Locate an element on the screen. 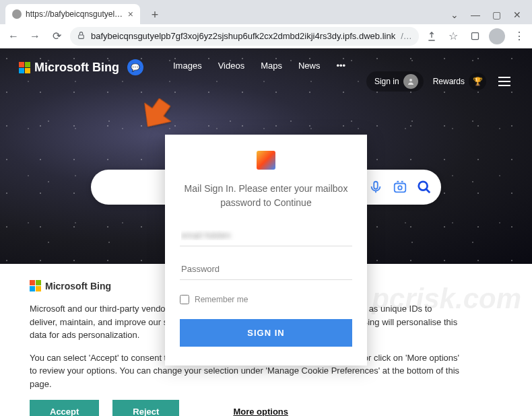 This screenshot has width=532, height=416. password-field is located at coordinates (266, 269).